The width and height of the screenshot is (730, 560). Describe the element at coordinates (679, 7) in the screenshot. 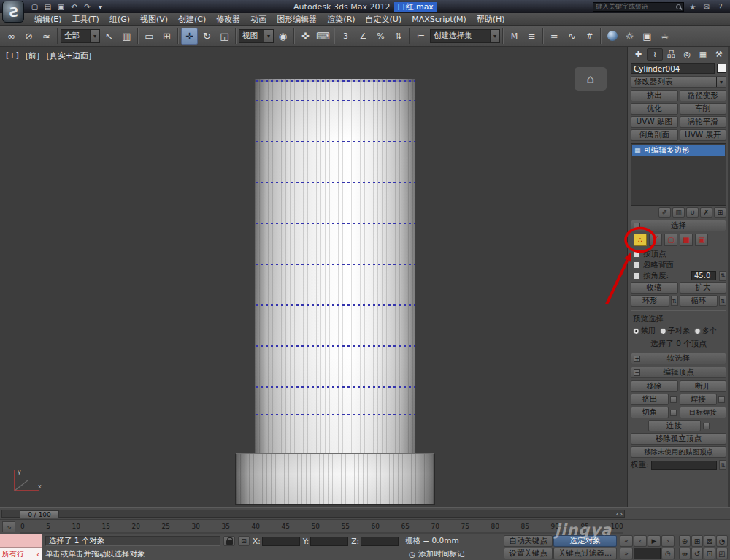

I see `search-icon` at that location.